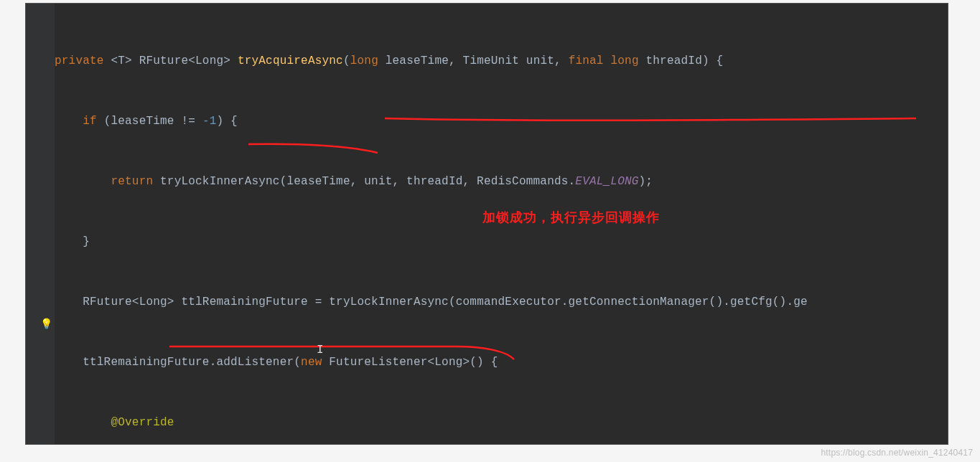 The width and height of the screenshot is (980, 462). Describe the element at coordinates (500, 61) in the screenshot. I see `code-line: private <T> RFuture<Long> tryAcquireAsyn…` at that location.